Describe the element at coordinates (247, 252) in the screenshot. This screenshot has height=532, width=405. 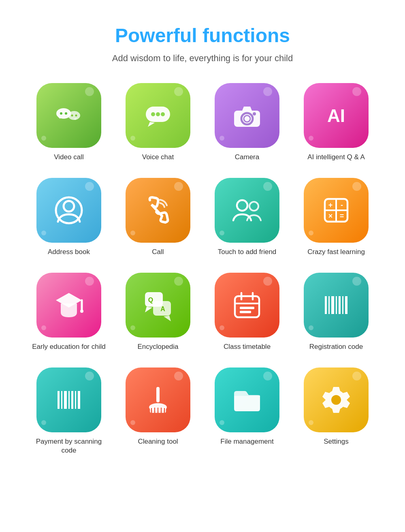
I see `feature-label-add-friend: Touch to add friend` at that location.